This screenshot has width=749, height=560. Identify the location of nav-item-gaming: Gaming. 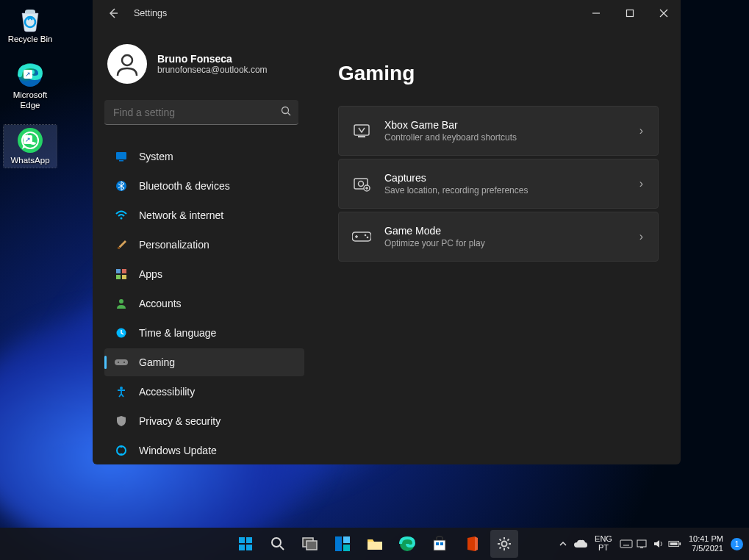
(204, 362).